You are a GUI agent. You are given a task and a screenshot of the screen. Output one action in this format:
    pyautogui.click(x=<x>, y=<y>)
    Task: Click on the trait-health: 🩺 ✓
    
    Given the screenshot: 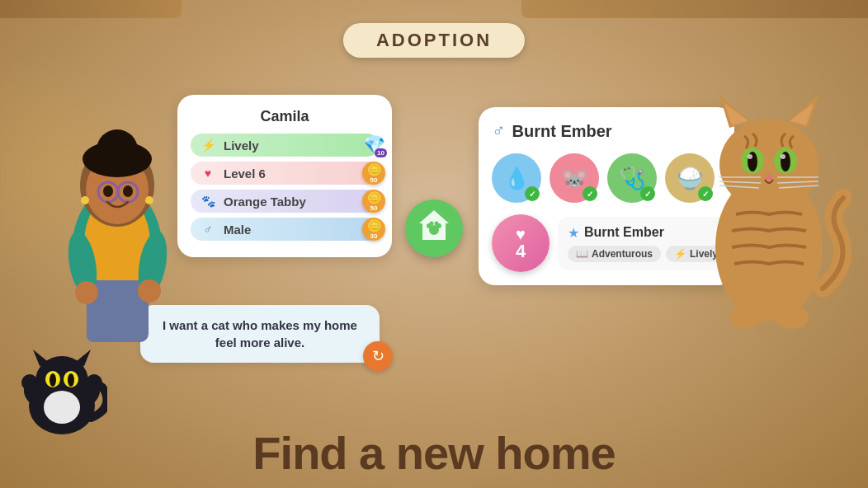 What is the action you would take?
    pyautogui.click(x=632, y=178)
    